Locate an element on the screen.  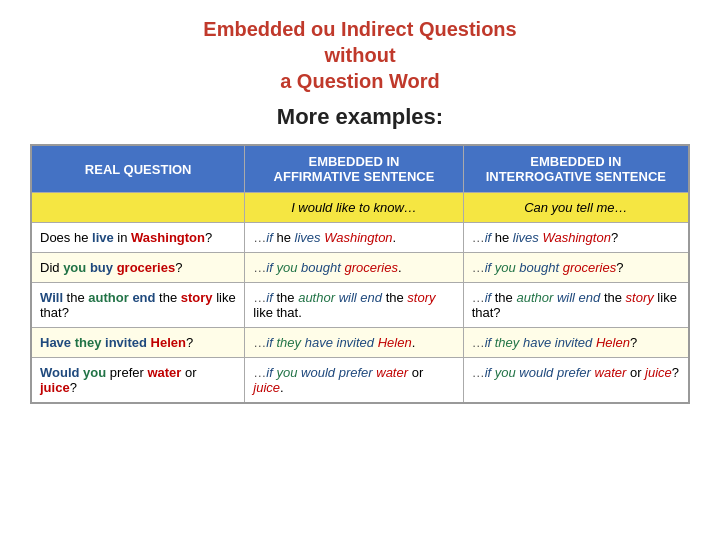
affirmative-cell: …if you bought groceries. is located at coordinates (354, 268).